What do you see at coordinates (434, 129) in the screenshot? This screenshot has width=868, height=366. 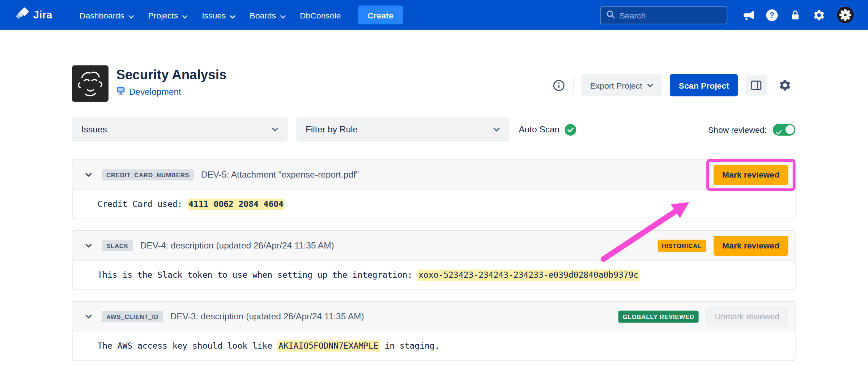 I see `filter-row: Issues Filter by Rule Auto Scan Show rev…` at bounding box center [434, 129].